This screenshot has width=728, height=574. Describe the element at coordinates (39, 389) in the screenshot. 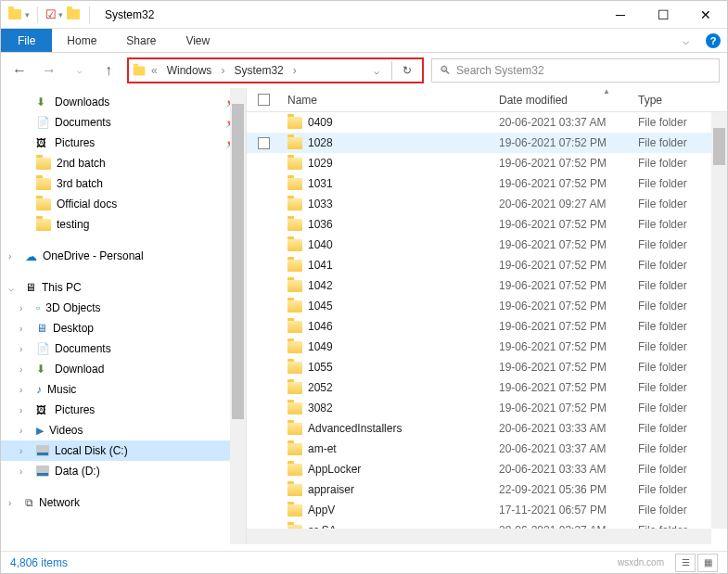

I see `music-icon` at that location.